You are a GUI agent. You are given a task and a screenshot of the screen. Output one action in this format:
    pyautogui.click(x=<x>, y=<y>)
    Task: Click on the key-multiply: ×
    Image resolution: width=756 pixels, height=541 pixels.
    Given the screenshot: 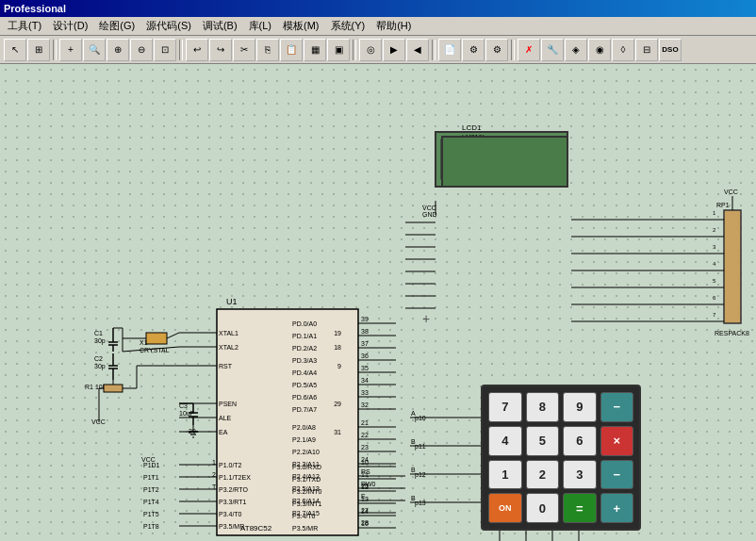 What is the action you would take?
    pyautogui.click(x=617, y=441)
    